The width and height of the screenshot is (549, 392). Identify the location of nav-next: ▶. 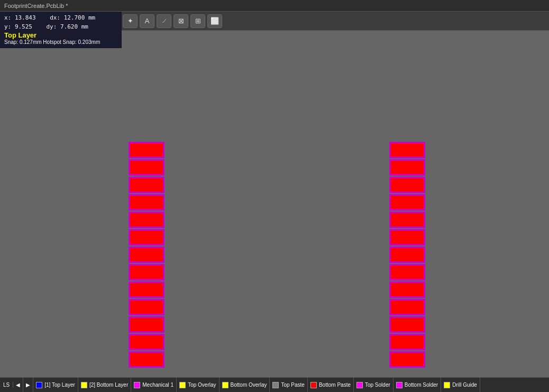
(29, 385).